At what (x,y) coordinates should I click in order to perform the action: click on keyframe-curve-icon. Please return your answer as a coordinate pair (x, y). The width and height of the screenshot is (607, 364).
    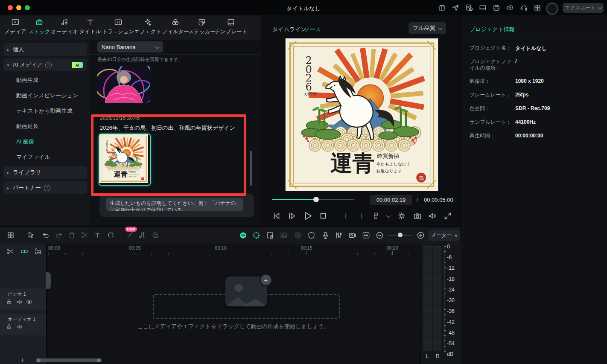
    Looking at the image, I should click on (130, 235).